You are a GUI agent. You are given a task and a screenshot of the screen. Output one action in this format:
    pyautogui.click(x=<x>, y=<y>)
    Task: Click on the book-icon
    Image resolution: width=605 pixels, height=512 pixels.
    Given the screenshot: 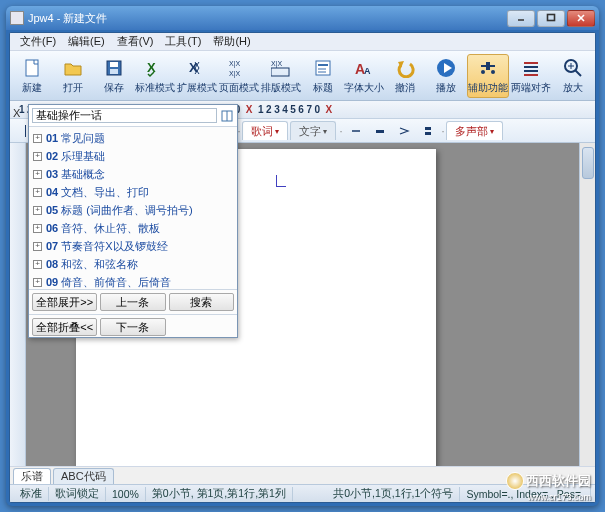 What is the action you would take?
    pyautogui.click(x=227, y=116)
    